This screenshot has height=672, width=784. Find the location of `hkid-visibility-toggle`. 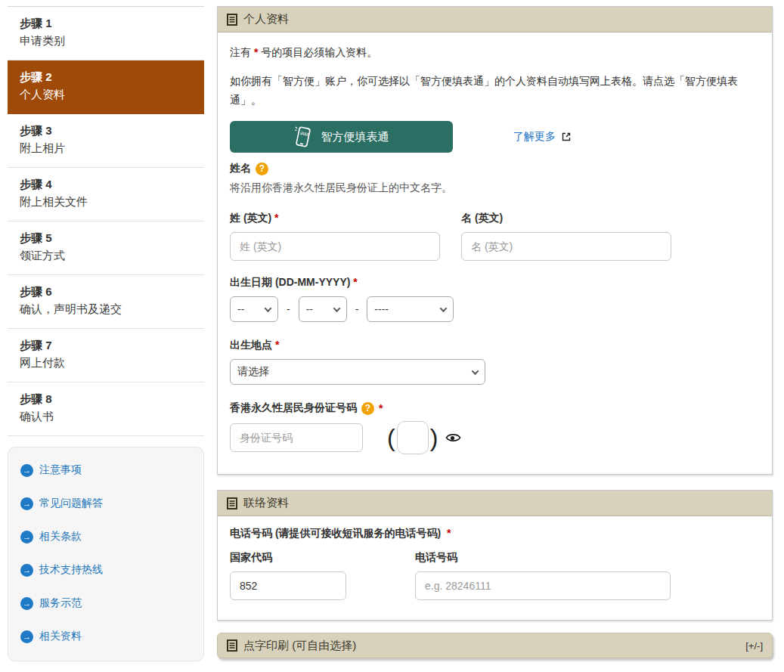

hkid-visibility-toggle is located at coordinates (454, 438).